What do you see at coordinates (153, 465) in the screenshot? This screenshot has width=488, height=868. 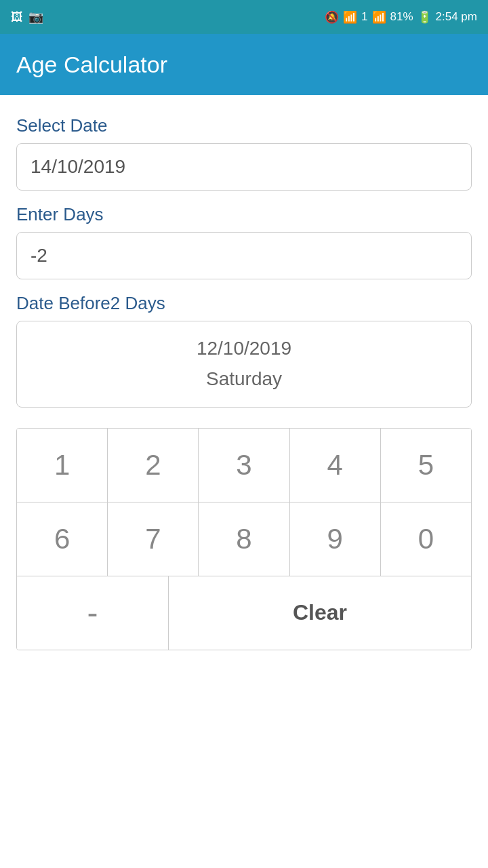 I see `key-2: 2` at bounding box center [153, 465].